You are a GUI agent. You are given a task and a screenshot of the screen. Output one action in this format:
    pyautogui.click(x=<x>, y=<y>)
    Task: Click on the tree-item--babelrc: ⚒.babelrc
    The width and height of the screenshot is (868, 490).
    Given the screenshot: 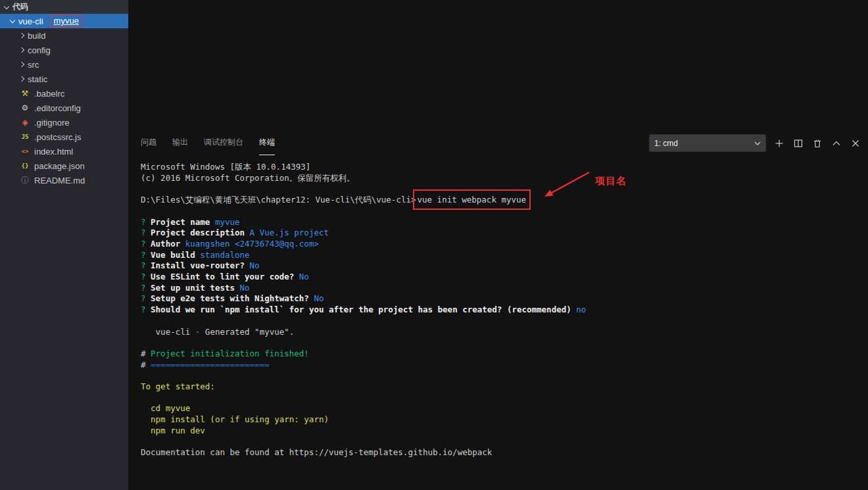 What is the action you would take?
    pyautogui.click(x=64, y=93)
    